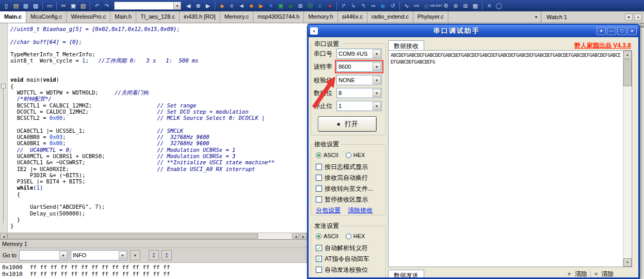 The image size is (644, 279). Describe the element at coordinates (154, 271) in the screenshot. I see `memory-hex-view: 0x1000ff ff ff ff ff ff ff ff ff ff ff f…` at that location.